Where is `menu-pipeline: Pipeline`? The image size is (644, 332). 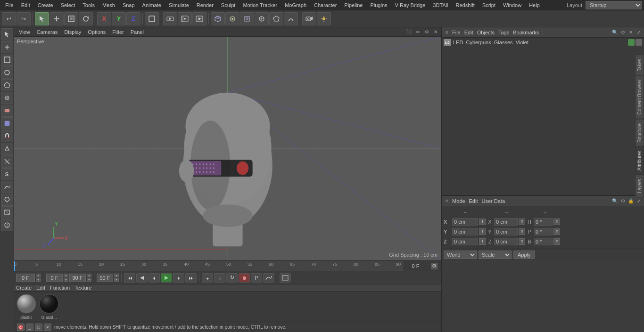 menu-pipeline: Pipeline is located at coordinates (354, 5).